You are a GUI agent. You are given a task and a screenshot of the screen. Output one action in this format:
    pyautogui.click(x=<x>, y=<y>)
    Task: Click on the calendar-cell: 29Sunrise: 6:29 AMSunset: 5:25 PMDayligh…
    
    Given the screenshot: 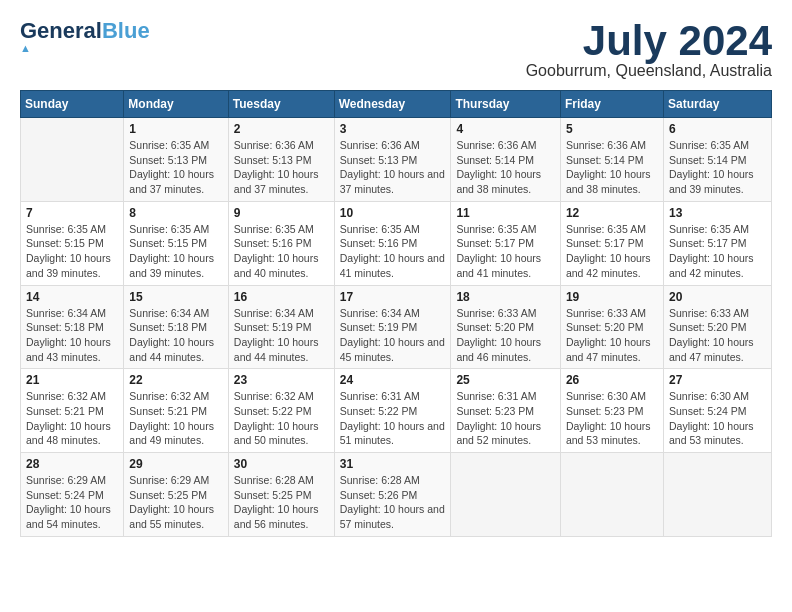 What is the action you would take?
    pyautogui.click(x=176, y=495)
    